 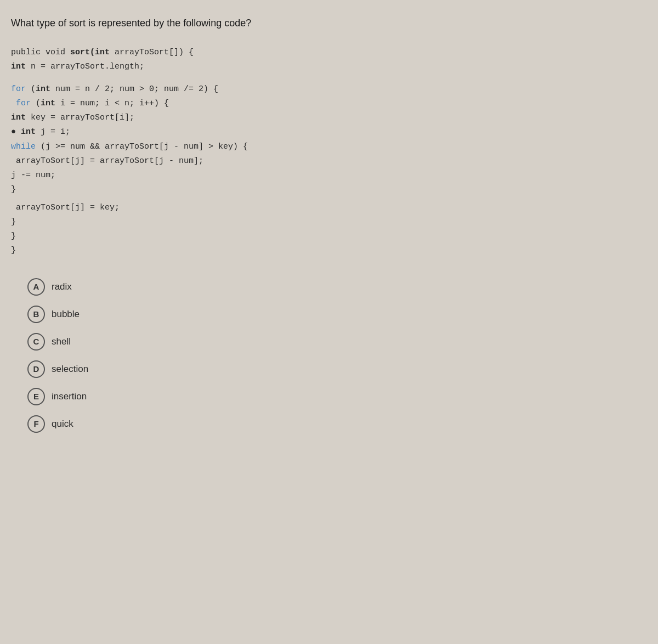 What do you see at coordinates (69, 397) in the screenshot?
I see `option-e-label: insertion` at bounding box center [69, 397].